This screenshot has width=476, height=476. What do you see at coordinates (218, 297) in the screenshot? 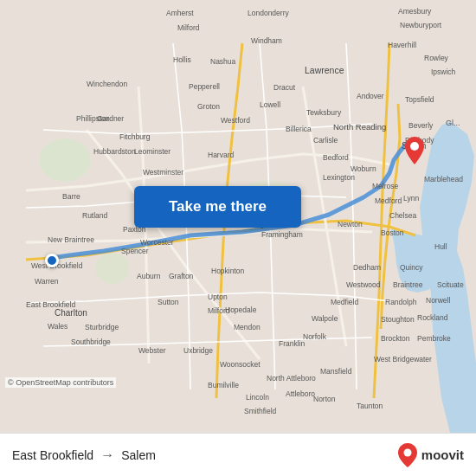
I see `svg-text: Upton` at bounding box center [218, 297].